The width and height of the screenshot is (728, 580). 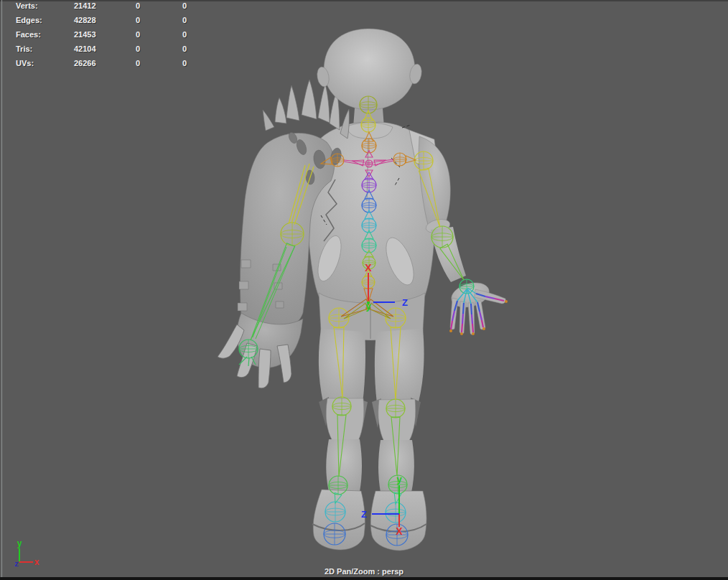 What do you see at coordinates (20, 543) in the screenshot?
I see `view-axis-y-label: y` at bounding box center [20, 543].